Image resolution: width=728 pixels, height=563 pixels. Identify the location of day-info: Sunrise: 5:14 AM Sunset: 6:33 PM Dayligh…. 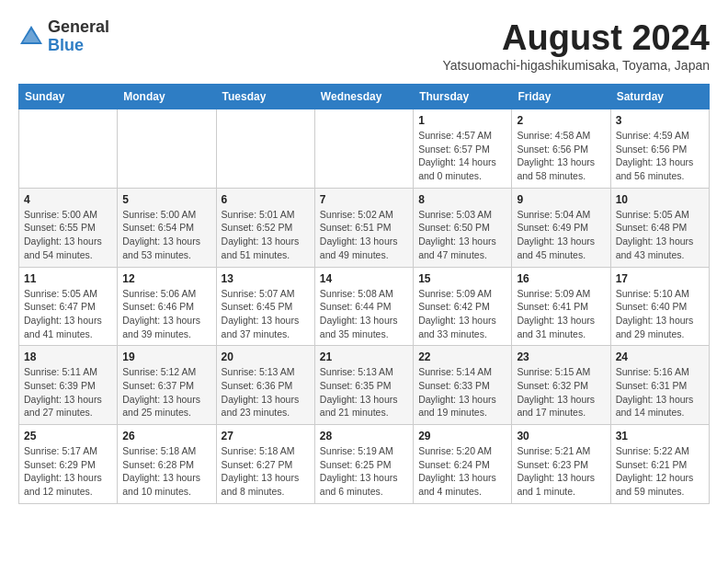
(462, 392).